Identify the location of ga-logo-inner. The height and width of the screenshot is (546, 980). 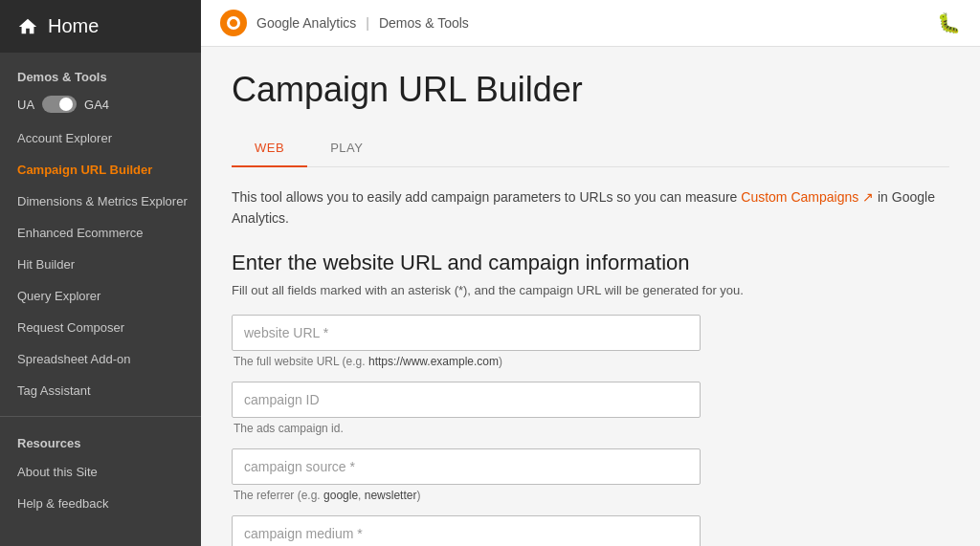
(234, 23).